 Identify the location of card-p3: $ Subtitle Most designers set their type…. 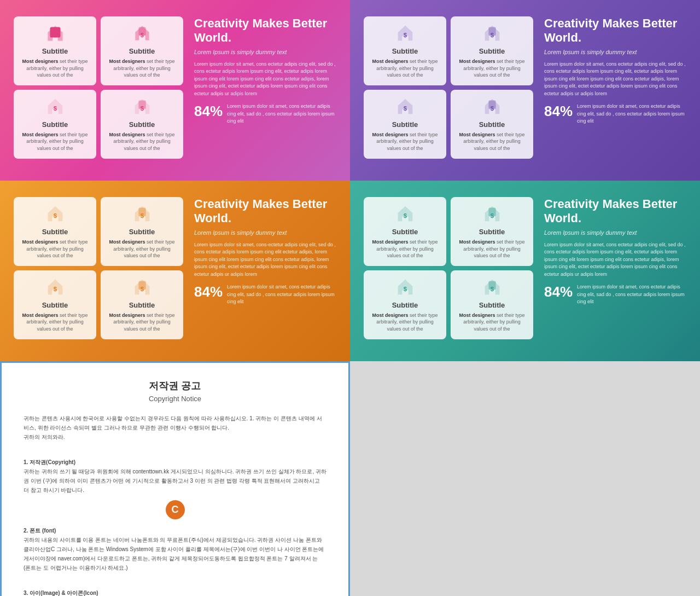
(405, 124).